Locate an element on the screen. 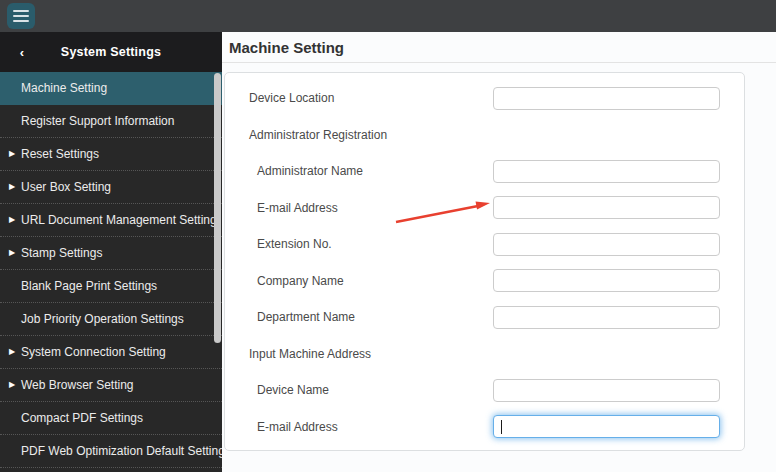 The height and width of the screenshot is (472, 776). sidebar-item-blank-page-print-settings: Blank Page Print Settings is located at coordinates (111, 286).